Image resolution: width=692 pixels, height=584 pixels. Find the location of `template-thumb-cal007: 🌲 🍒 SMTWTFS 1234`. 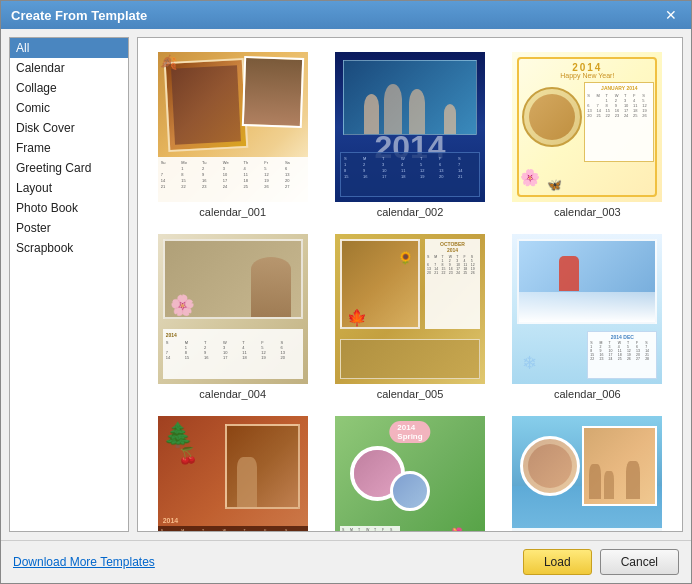

template-thumb-cal007: 🌲 🍒 SMTWTFS 1234 is located at coordinates (233, 474).